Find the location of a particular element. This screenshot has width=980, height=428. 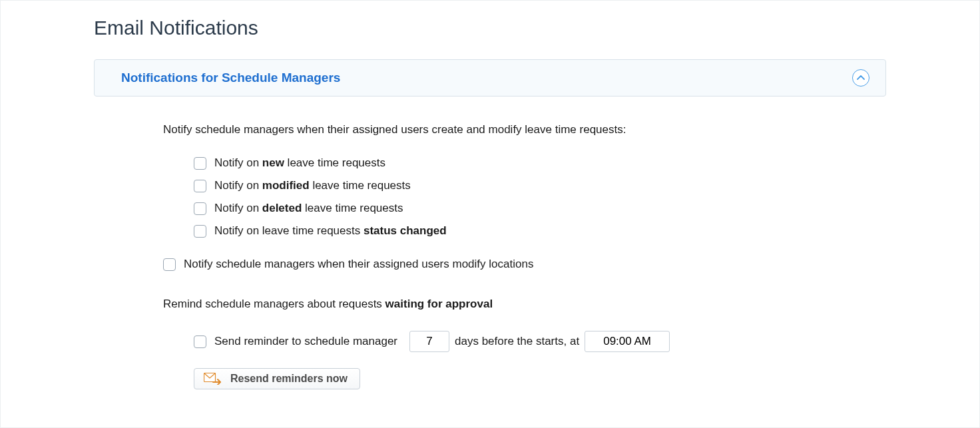

resend-reminders-button: Resend reminders now is located at coordinates (277, 379).